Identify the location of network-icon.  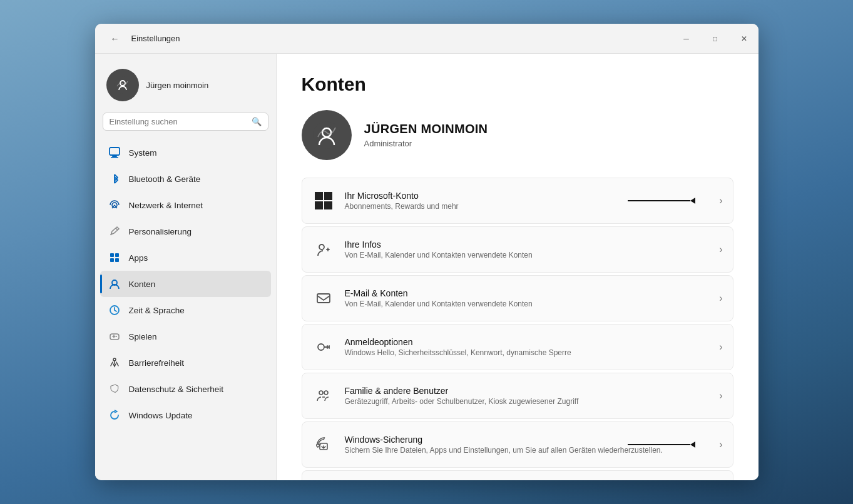
(115, 205).